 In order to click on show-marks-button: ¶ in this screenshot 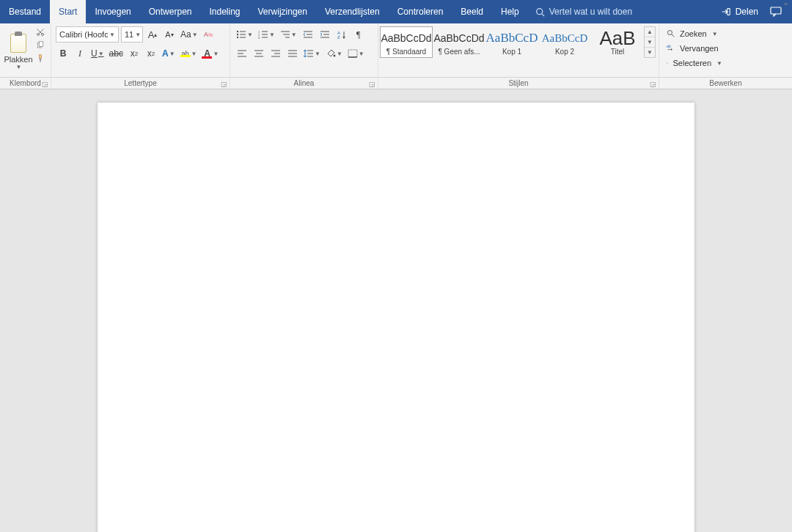, I will do `click(359, 34)`.